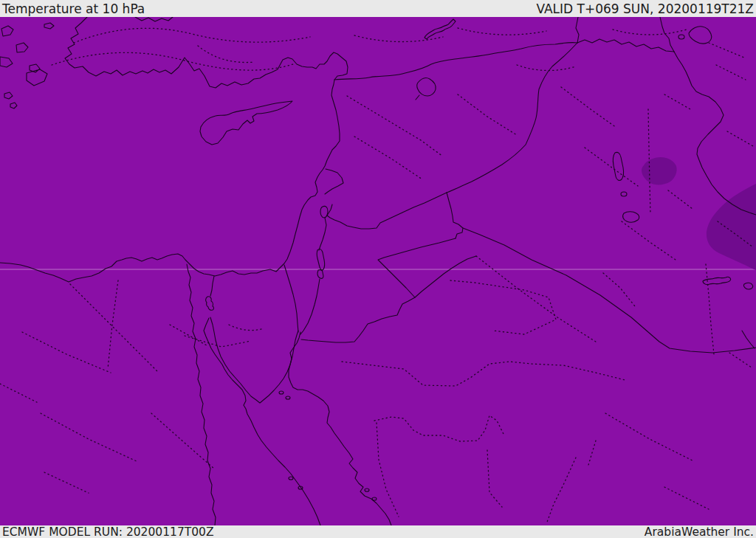 The image size is (756, 538). What do you see at coordinates (645, 9) in the screenshot?
I see `valid-time-label: VALID T+069 SUN, 20200119T21Z` at bounding box center [645, 9].